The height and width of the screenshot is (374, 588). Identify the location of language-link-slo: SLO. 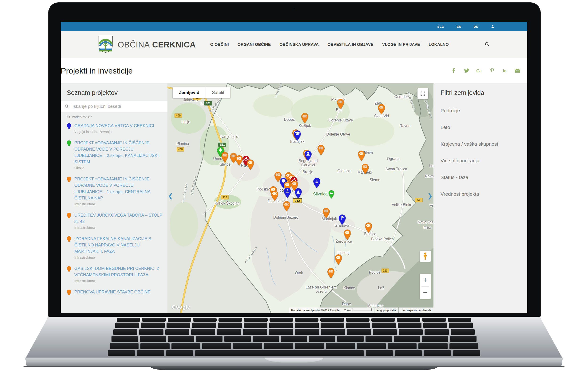
(441, 27).